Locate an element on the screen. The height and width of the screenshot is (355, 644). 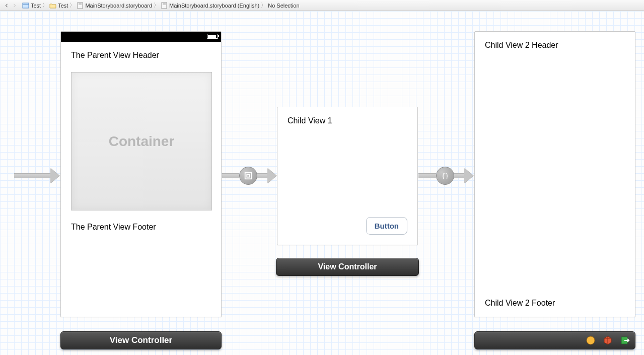
parent-header-label: The Parent View Header is located at coordinates (141, 55).